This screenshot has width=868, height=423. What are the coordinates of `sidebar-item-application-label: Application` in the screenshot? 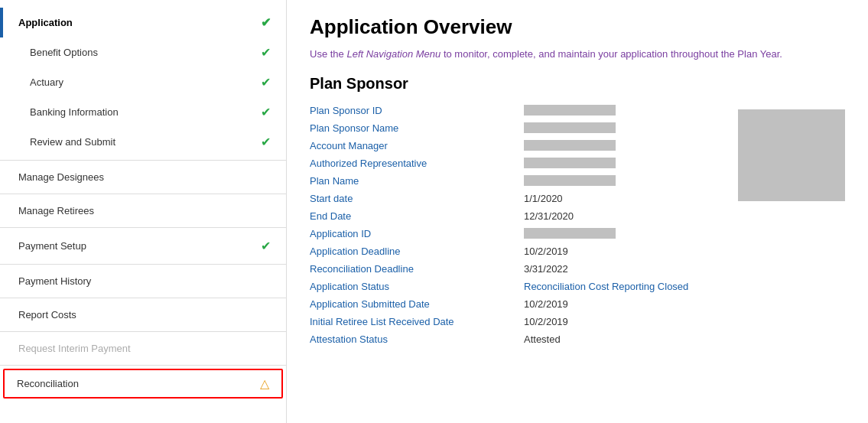 It's located at (139, 23).